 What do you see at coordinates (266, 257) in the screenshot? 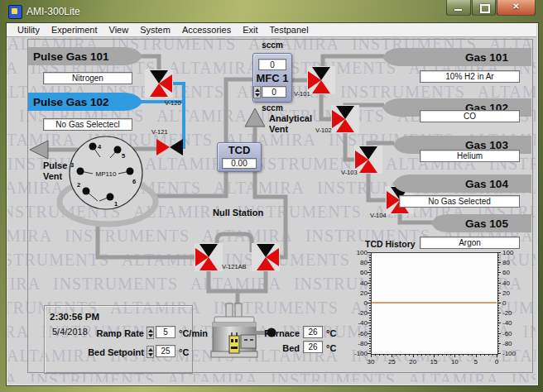
I see `valve-null-right` at bounding box center [266, 257].